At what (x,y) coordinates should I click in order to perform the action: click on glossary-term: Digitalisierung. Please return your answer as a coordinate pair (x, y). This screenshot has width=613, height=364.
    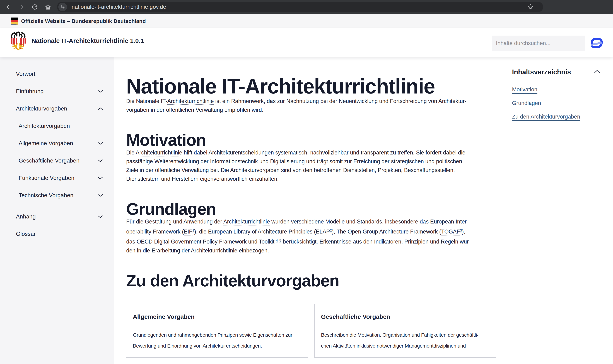
    Looking at the image, I should click on (287, 162).